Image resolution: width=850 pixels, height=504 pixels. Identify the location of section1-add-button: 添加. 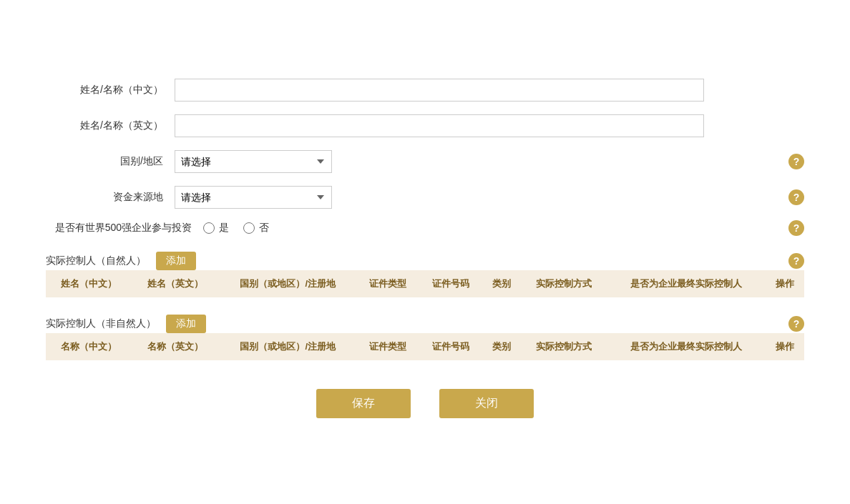
(176, 261).